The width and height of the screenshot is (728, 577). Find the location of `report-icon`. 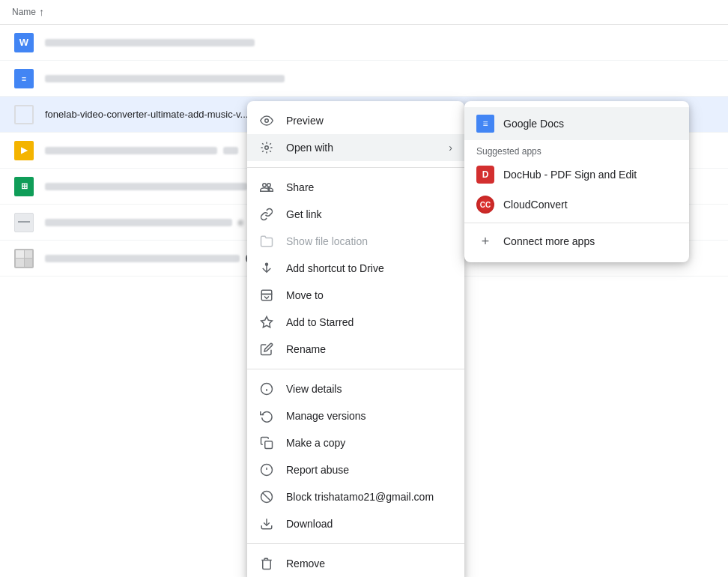

report-icon is located at coordinates (267, 470).